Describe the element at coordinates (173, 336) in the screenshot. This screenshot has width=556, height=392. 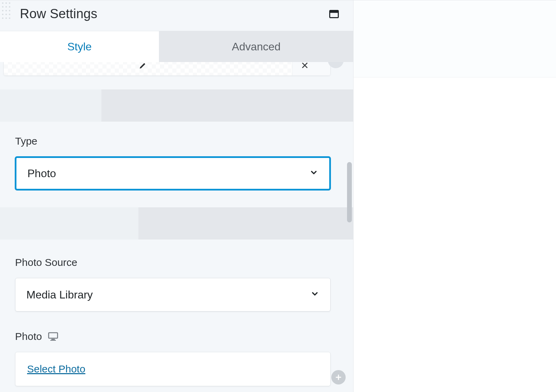
I see `field-photo-label: Photo` at that location.